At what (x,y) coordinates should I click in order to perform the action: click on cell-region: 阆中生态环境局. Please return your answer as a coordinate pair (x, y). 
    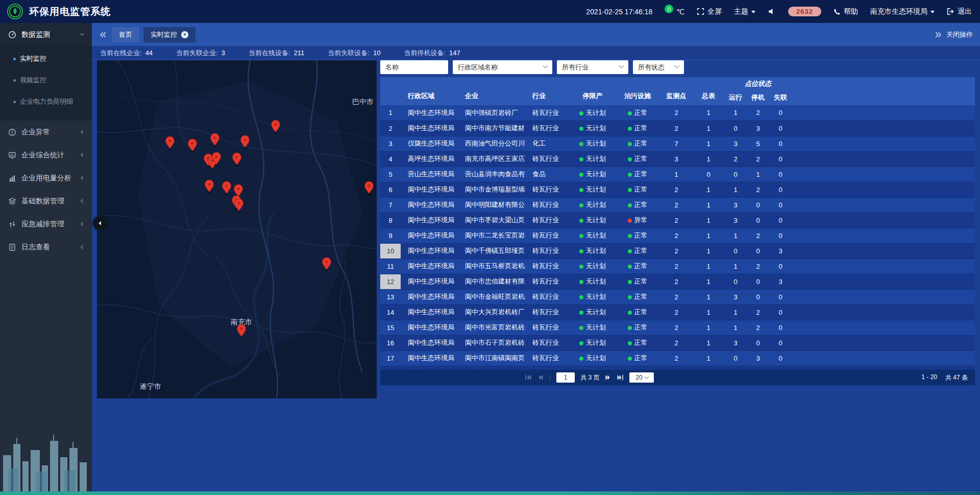
    Looking at the image, I should click on (429, 128).